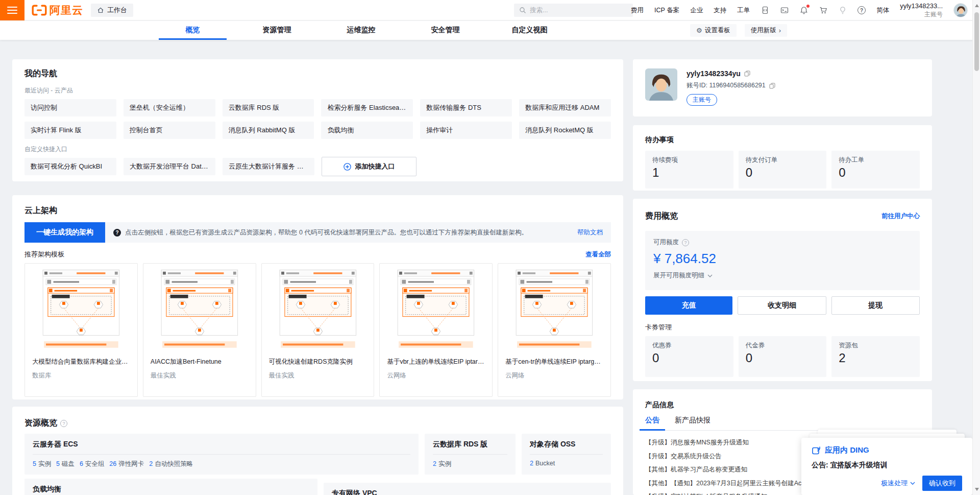  Describe the element at coordinates (268, 130) in the screenshot. I see `recent-product-item: 消息队列 RabbitMQ 版` at that location.